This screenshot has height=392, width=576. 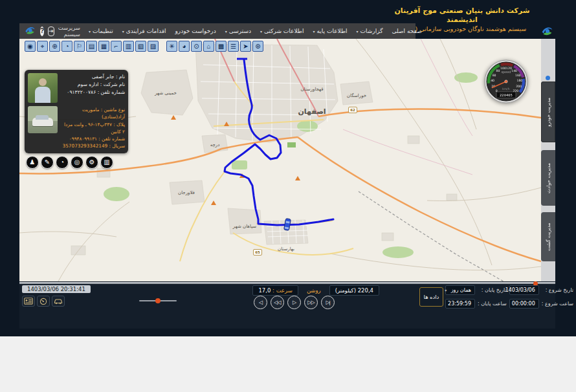 What do you see at coordinates (153, 47) in the screenshot?
I see `chart-area-icon: ▨` at bounding box center [153, 47].